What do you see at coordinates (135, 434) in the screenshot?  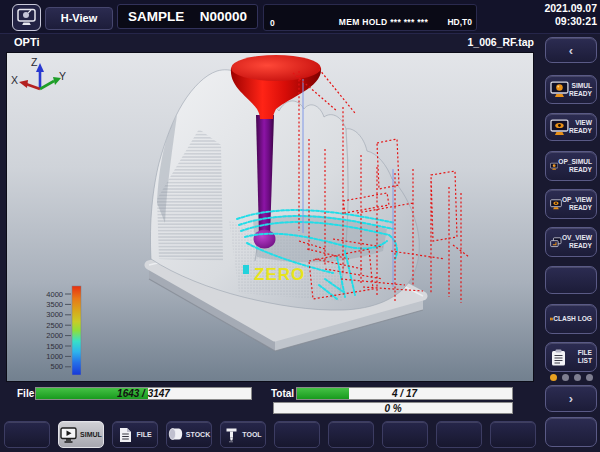 I see `toolbar-button-file: FILE` at bounding box center [135, 434].